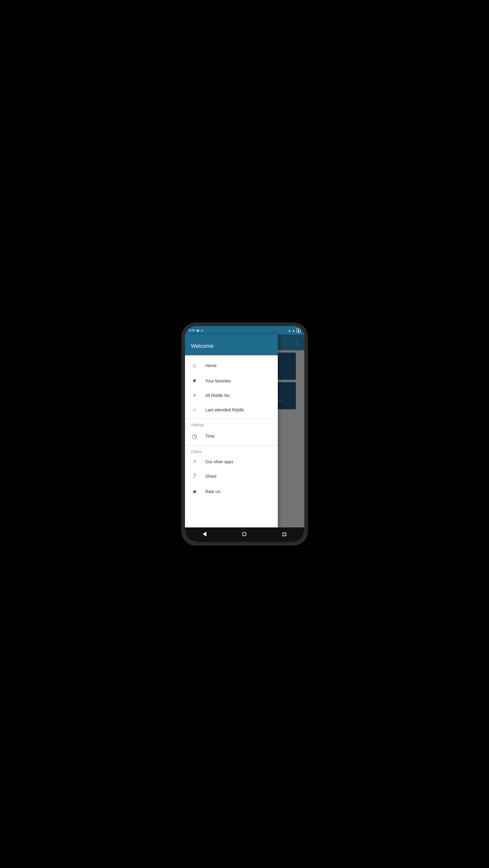 Image resolution: width=489 pixels, height=868 pixels. I want to click on recent-square-icon, so click(284, 534).